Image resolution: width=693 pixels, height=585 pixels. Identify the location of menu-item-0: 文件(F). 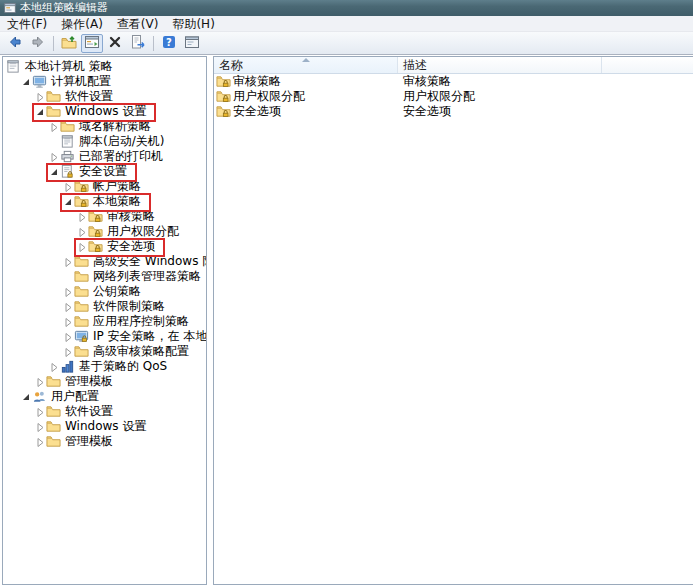
(27, 24).